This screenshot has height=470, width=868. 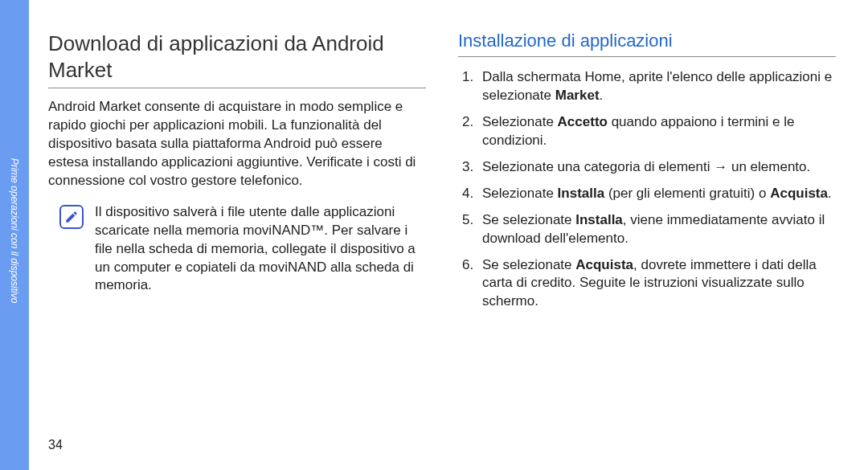 What do you see at coordinates (243, 249) in the screenshot?
I see `note-block: Il dispositivo salverà i file utente dal…` at bounding box center [243, 249].